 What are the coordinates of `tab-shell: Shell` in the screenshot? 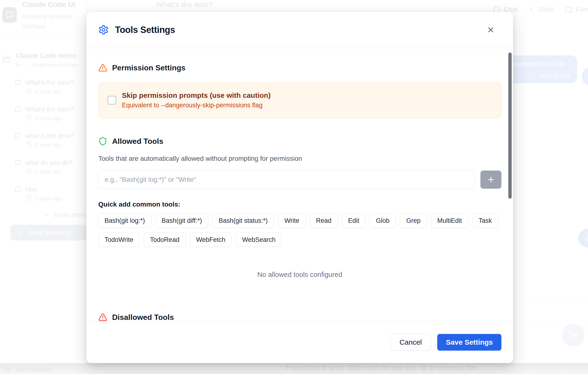 It's located at (541, 10).